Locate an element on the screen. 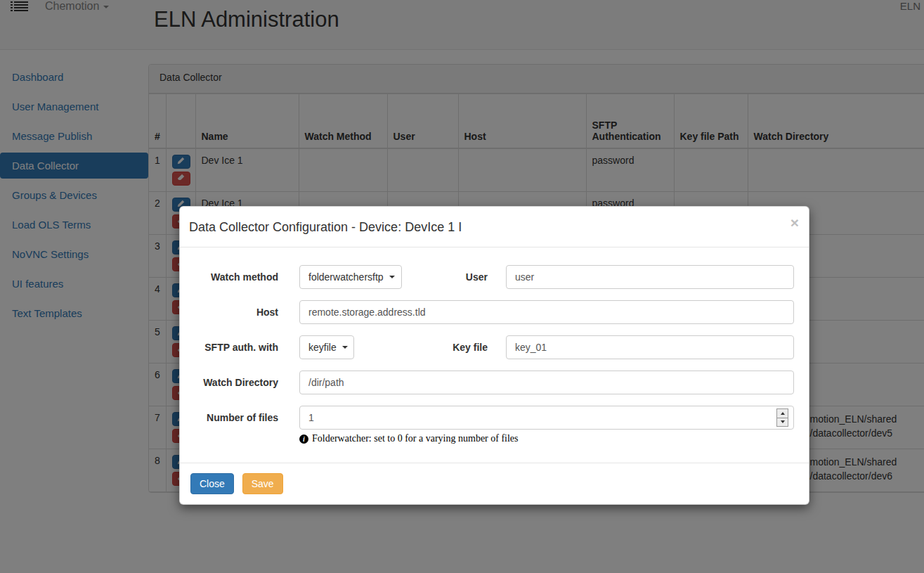 This screenshot has width=924, height=573. number-of-files-label: Number of files is located at coordinates (235, 418).